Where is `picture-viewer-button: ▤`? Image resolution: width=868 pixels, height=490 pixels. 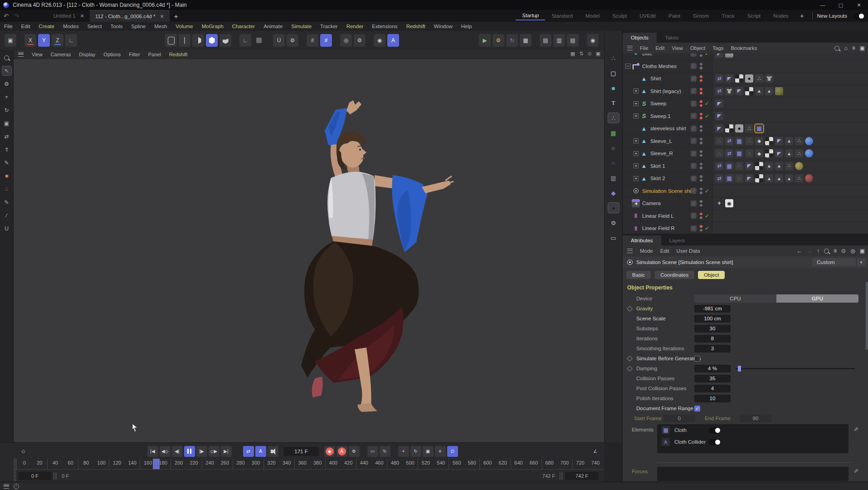 picture-viewer-button: ▤ is located at coordinates (546, 40).